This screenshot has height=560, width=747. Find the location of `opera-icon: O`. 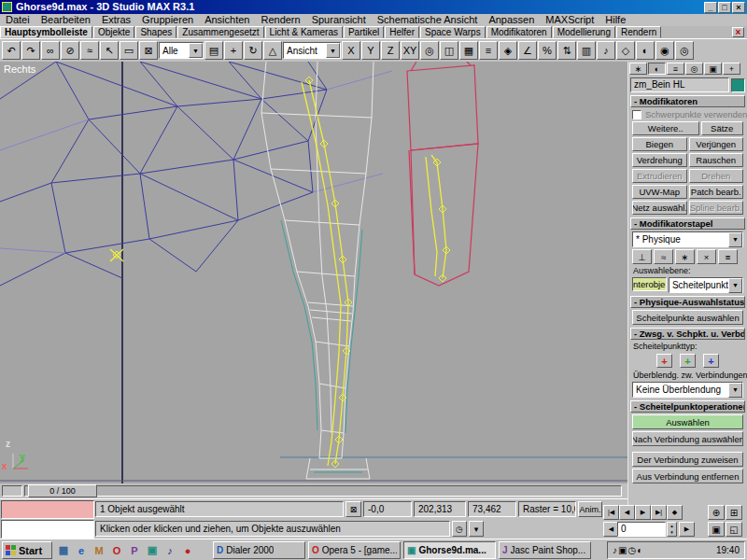

opera-icon: O is located at coordinates (117, 551).